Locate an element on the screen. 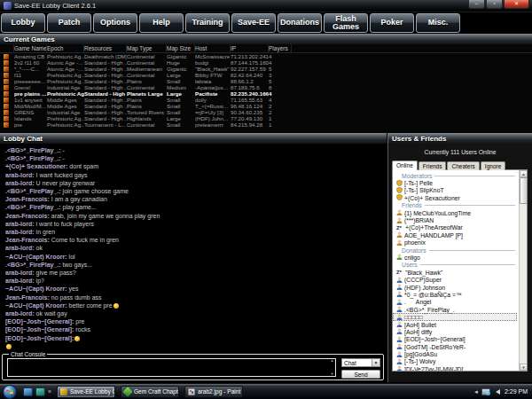 The image size is (532, 399). user-name: [-Ts-] Wolvy is located at coordinates (420, 362).